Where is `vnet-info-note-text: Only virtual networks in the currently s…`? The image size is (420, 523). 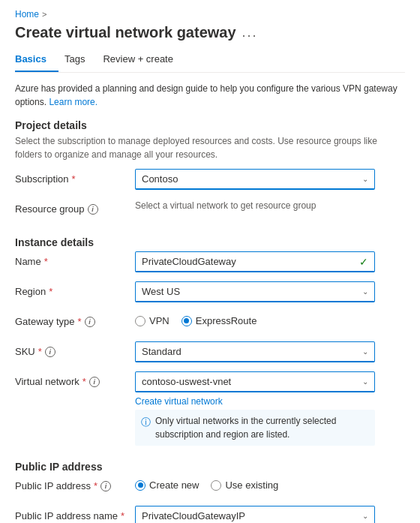 vnet-info-note-text: Only virtual networks in the currently s… is located at coordinates (262, 428).